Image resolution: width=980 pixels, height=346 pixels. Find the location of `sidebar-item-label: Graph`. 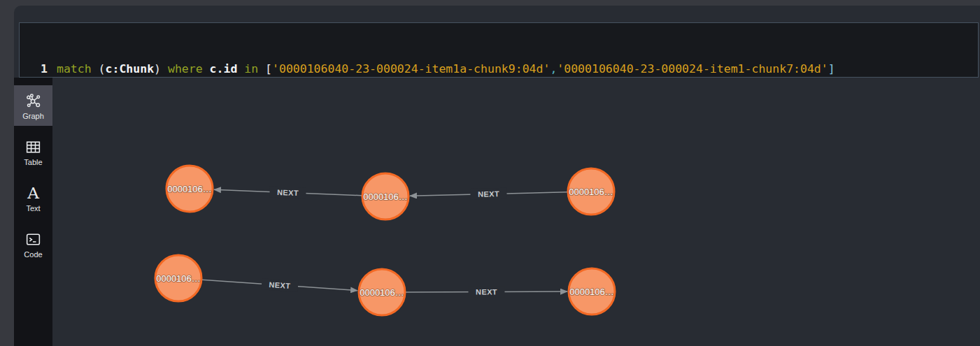

sidebar-item-label: Graph is located at coordinates (34, 116).